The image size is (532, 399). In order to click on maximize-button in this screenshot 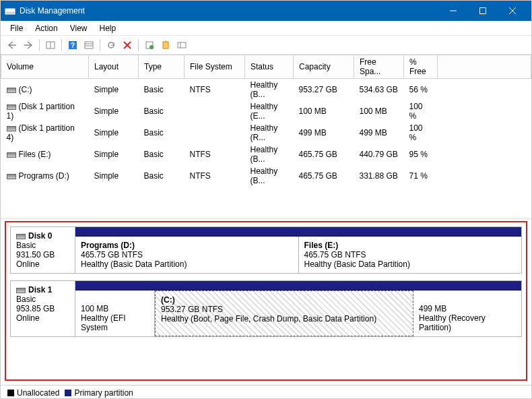, I will do `click(483, 11)`.